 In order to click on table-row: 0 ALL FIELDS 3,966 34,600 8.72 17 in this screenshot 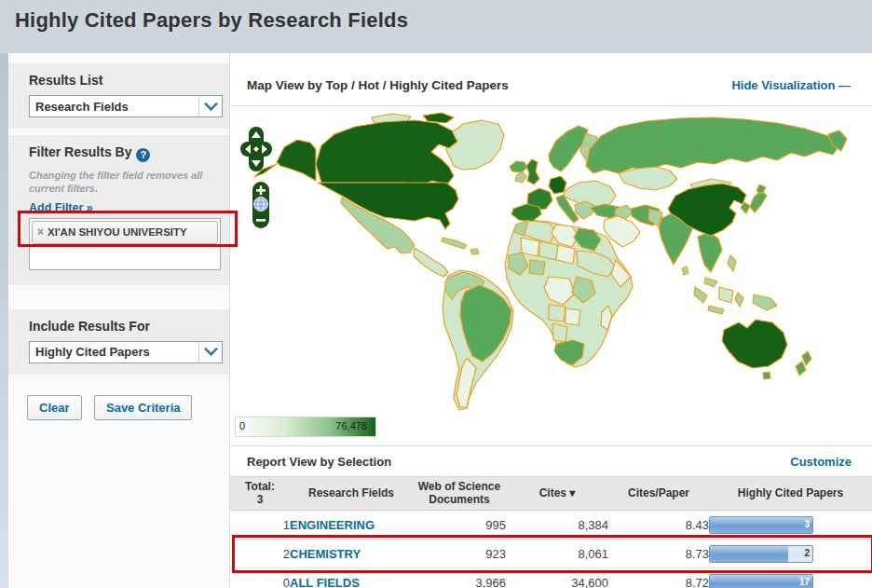, I will do `click(552, 578)`.